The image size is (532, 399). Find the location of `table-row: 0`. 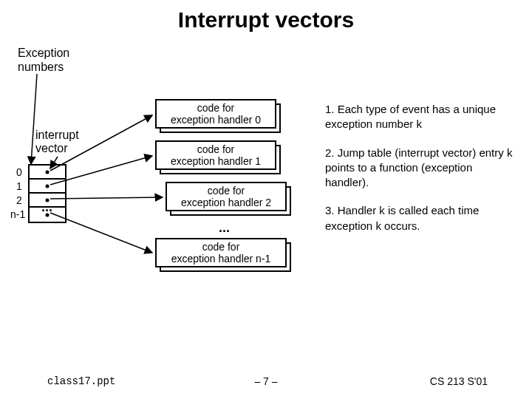

table-row: 0 is located at coordinates (47, 173).